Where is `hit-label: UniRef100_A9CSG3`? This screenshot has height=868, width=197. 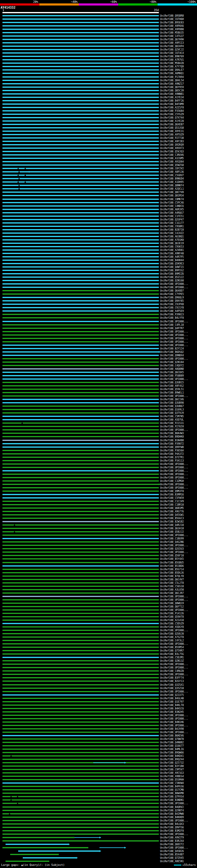
hit-label: UniRef100_A9CSG3 is located at coordinates (172, 773).